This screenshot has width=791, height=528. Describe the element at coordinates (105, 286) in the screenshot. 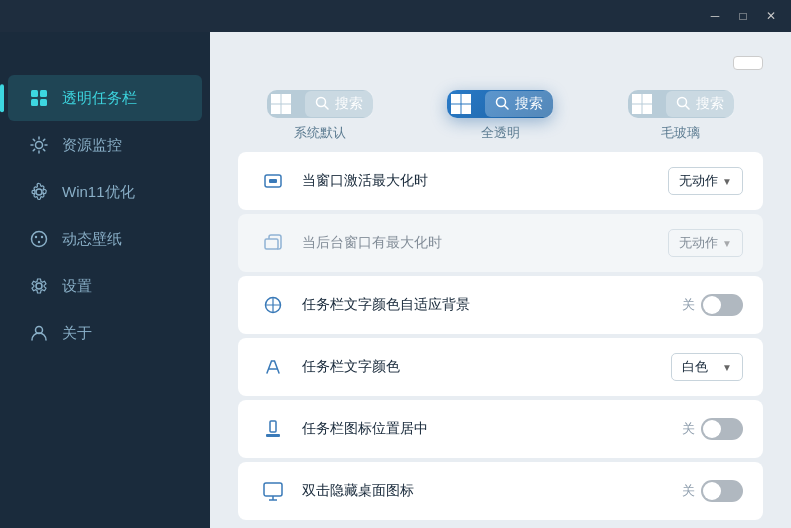

I see `sidebar-item-settings: 设置` at that location.